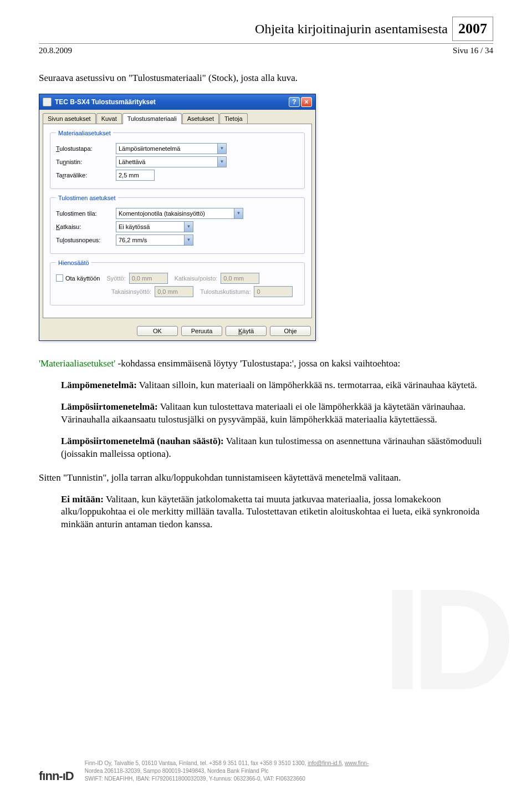  What do you see at coordinates (202, 331) in the screenshot?
I see `peruuta-button: Peruuta` at bounding box center [202, 331].